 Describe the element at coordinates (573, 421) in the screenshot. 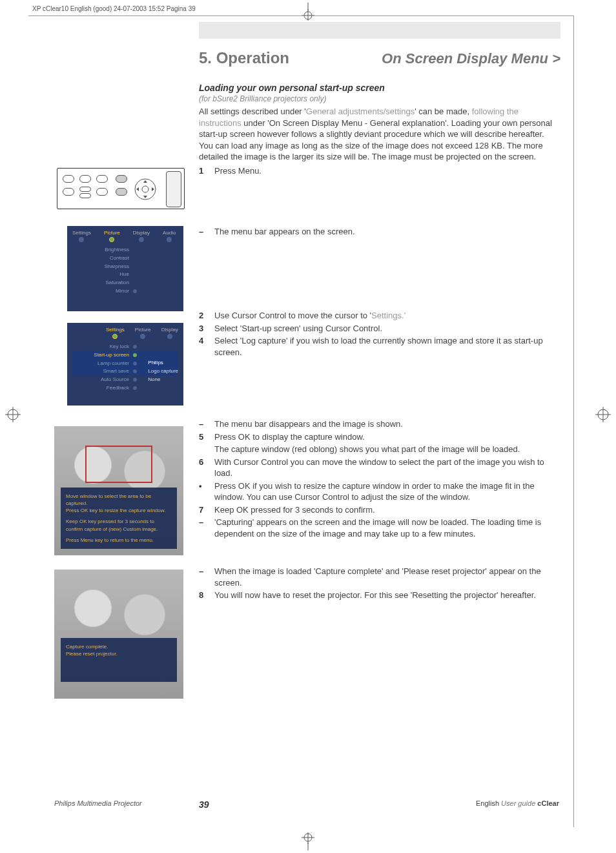

I see `trim-line-right` at that location.